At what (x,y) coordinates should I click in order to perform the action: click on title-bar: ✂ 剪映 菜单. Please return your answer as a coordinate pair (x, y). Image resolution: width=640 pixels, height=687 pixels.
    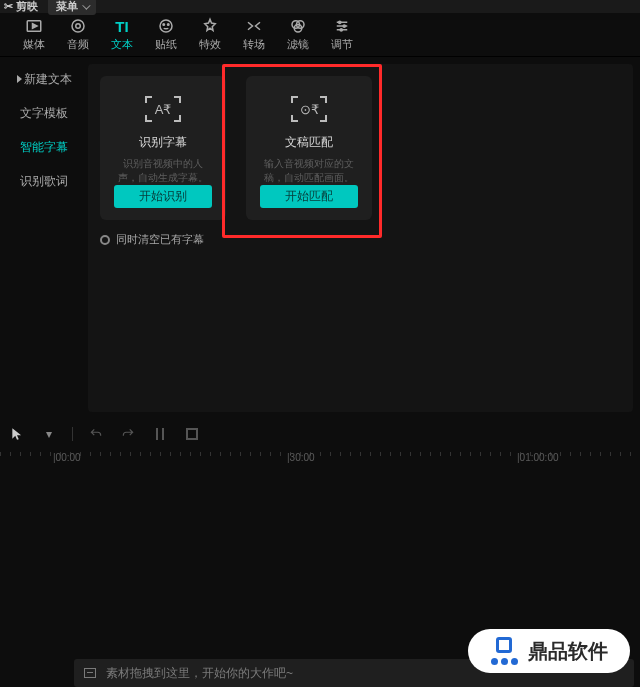
    Looking at the image, I should click on (320, 6).